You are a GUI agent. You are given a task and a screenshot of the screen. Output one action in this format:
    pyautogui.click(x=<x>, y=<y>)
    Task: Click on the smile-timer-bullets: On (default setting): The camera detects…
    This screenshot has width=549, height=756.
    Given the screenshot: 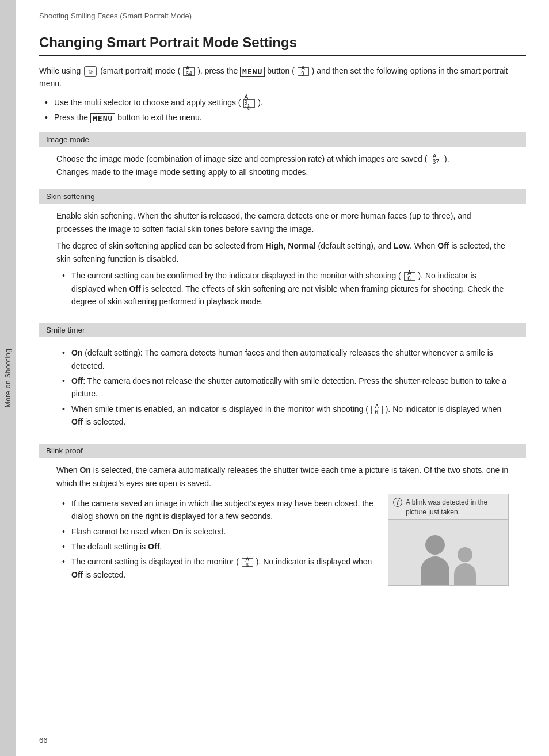 What is the action you would take?
    pyautogui.click(x=285, y=387)
    